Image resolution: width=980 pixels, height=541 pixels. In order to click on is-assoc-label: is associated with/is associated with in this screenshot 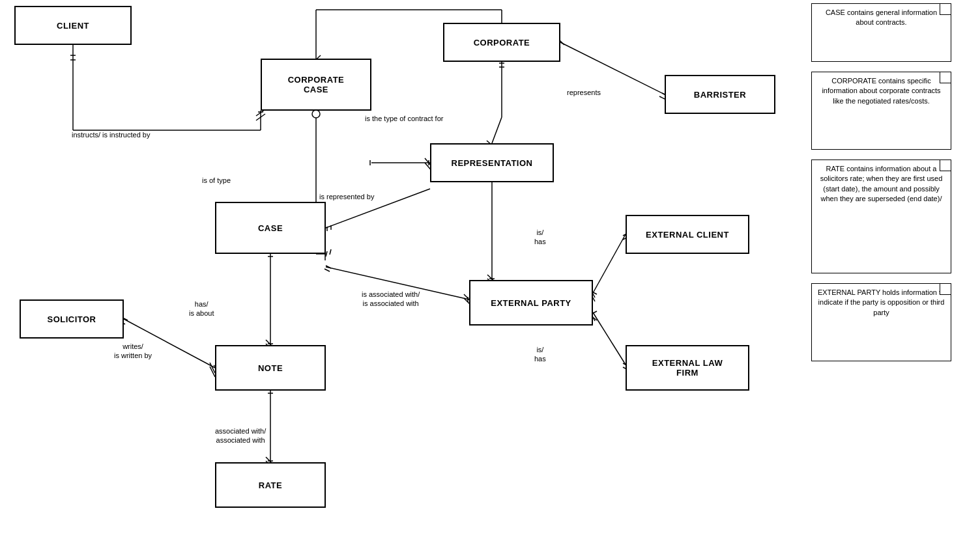, I will do `click(391, 299)`.